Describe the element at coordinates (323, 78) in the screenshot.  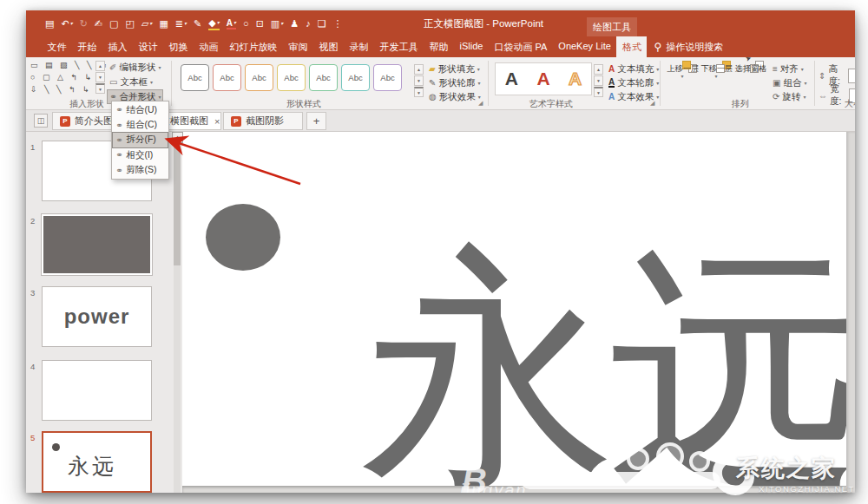
I see `shape-style-5: Abc` at that location.